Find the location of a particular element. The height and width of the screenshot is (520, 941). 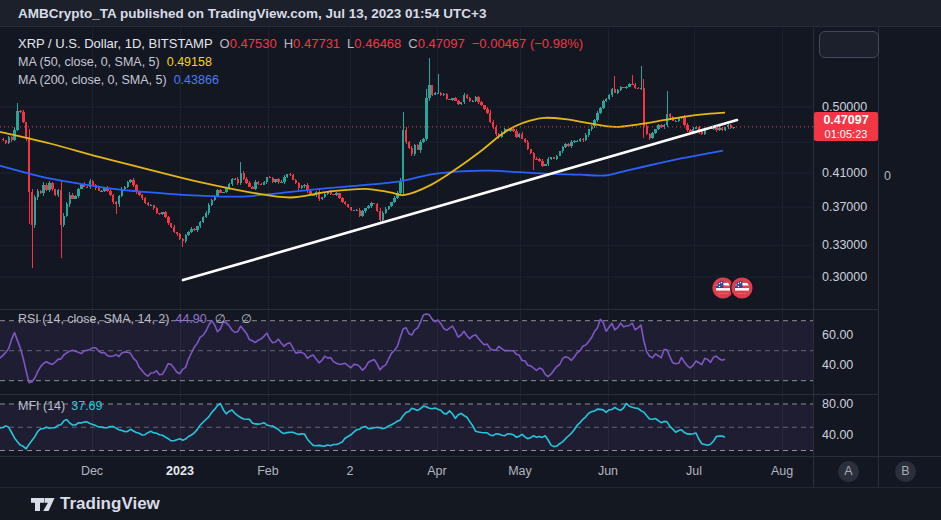

indicator-band is located at coordinates (406, 428).